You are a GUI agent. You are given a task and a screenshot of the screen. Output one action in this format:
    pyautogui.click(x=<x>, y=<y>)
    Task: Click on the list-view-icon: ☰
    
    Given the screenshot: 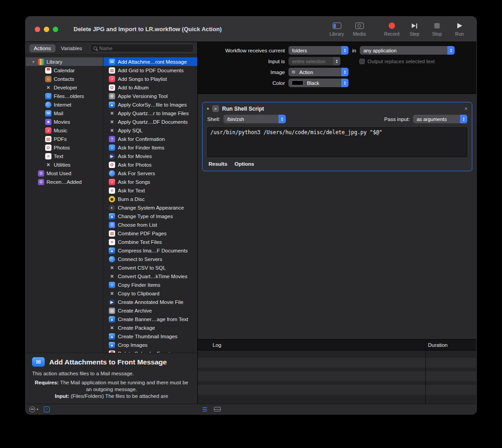 What is the action you would take?
    pyautogui.click(x=205, y=409)
    